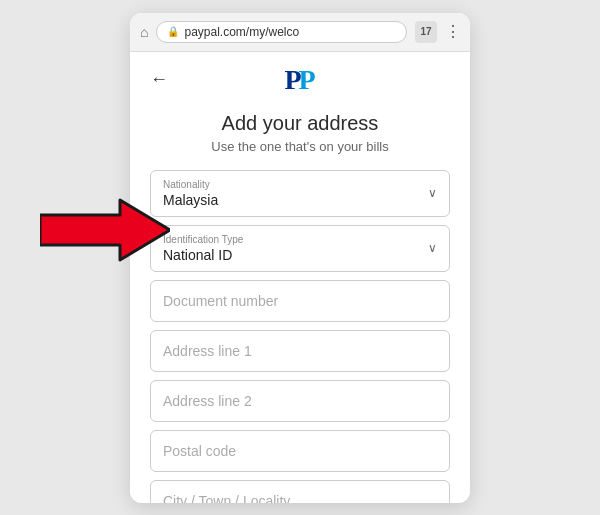  Describe the element at coordinates (300, 301) in the screenshot. I see `document-number-input` at that location.